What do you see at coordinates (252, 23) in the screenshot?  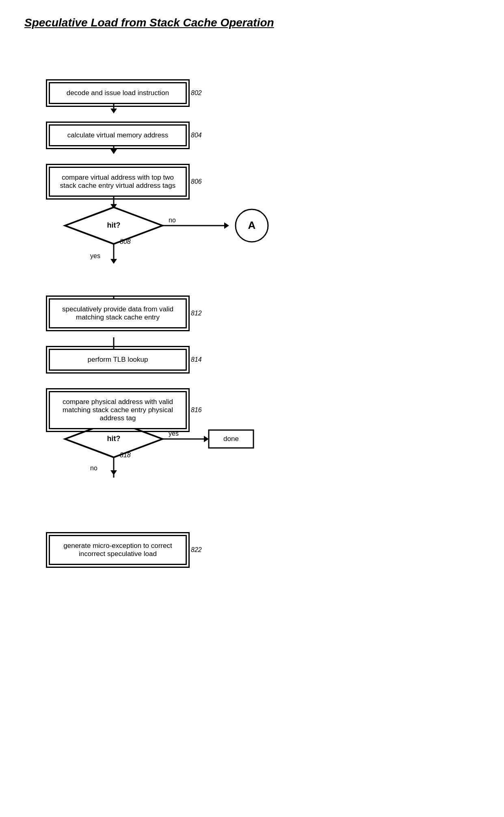 I see `page-title: Speculative Load from Stack Cache Operat…` at bounding box center [252, 23].